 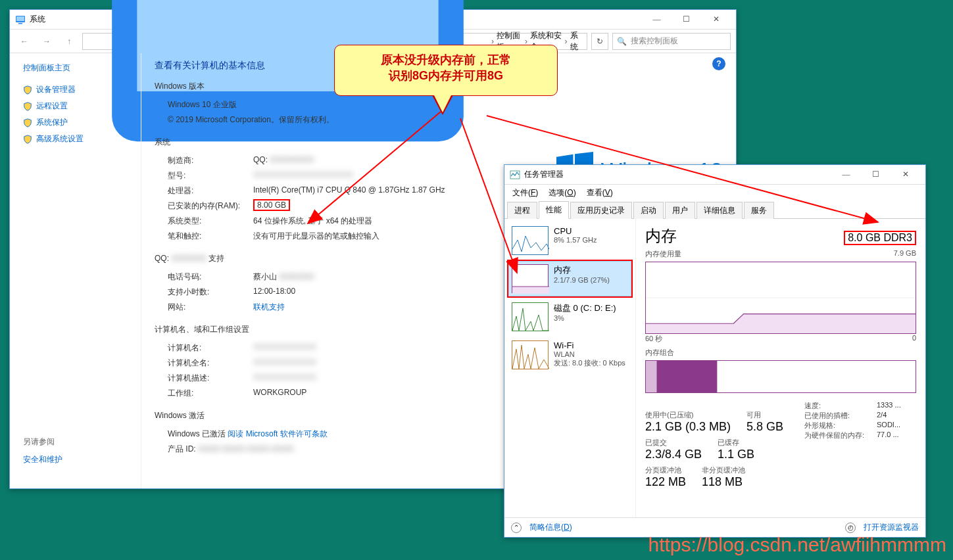 What do you see at coordinates (666, 482) in the screenshot?
I see `paged-value: 122 MB` at bounding box center [666, 482].